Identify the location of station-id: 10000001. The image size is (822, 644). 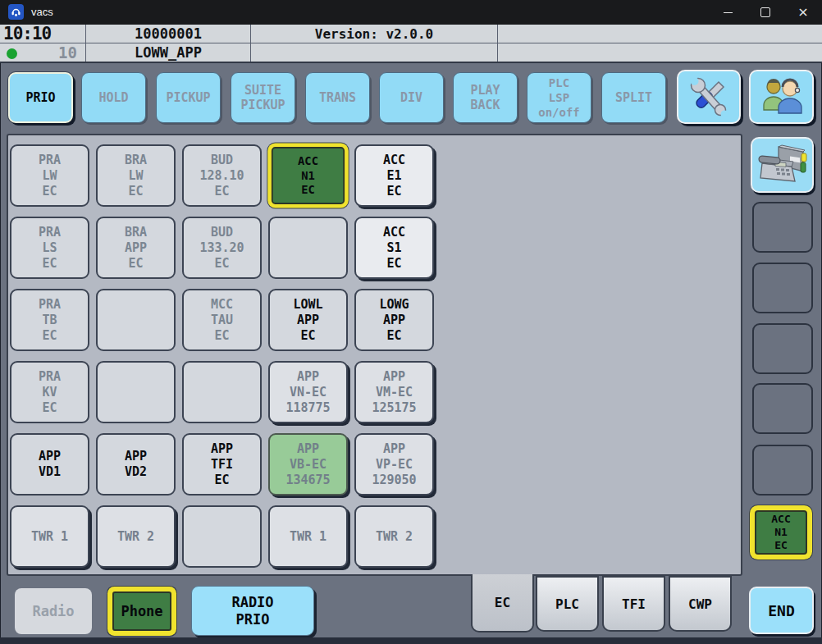
(169, 34).